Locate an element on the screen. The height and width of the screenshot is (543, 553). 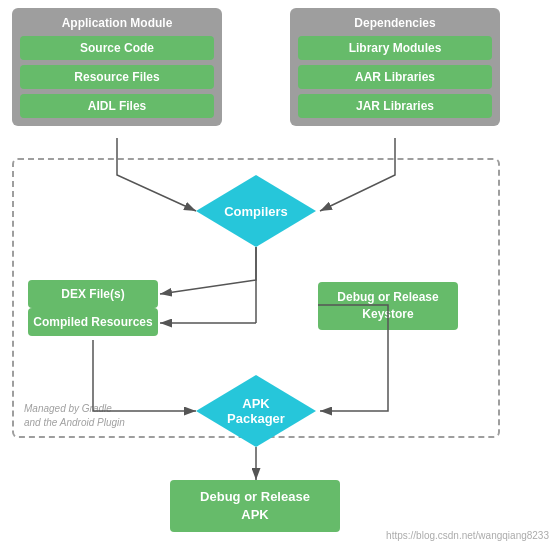
apk-packager-label: APKPackager is located at coordinates (256, 411).